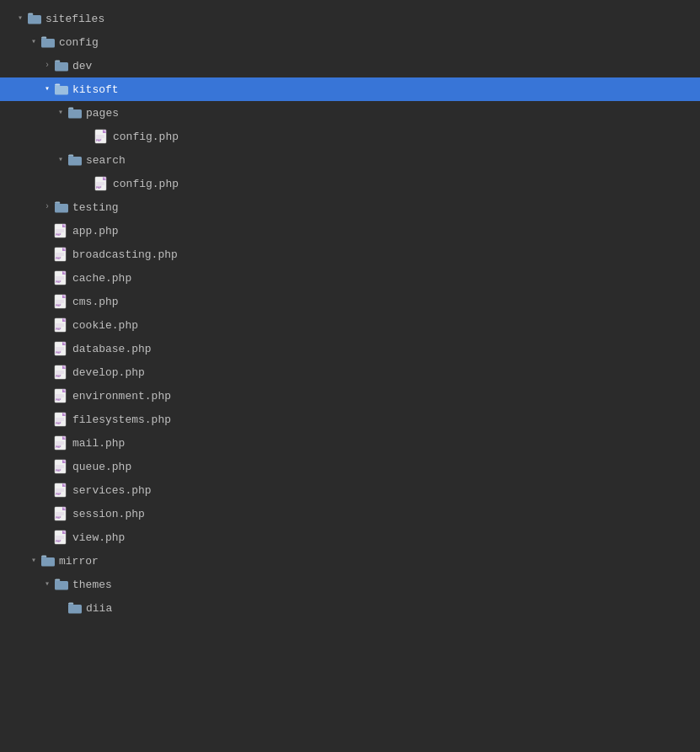  I want to click on tree-item-sitefiles: sitefiles, so click(350, 19).